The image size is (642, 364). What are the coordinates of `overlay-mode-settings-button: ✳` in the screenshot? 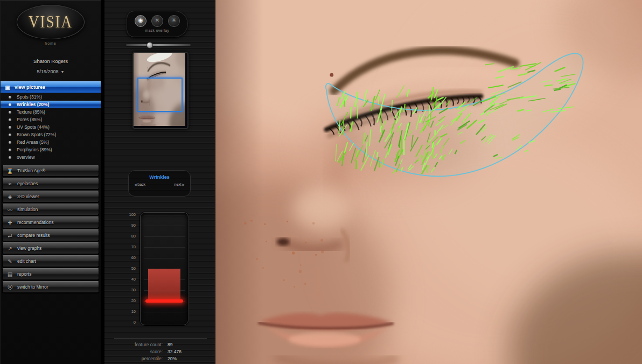 It's located at (174, 21).